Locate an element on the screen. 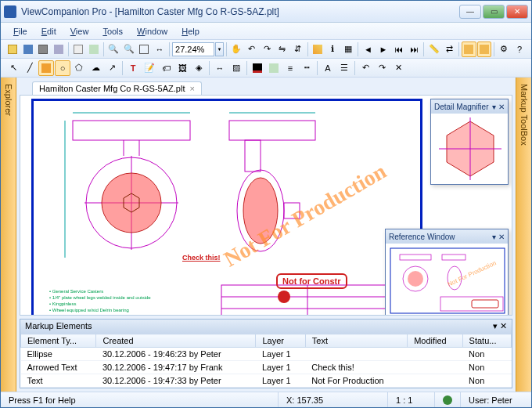 Image resolution: width=532 pixels, height=408 pixels. symbol-tool-icon: ◈ is located at coordinates (199, 68).